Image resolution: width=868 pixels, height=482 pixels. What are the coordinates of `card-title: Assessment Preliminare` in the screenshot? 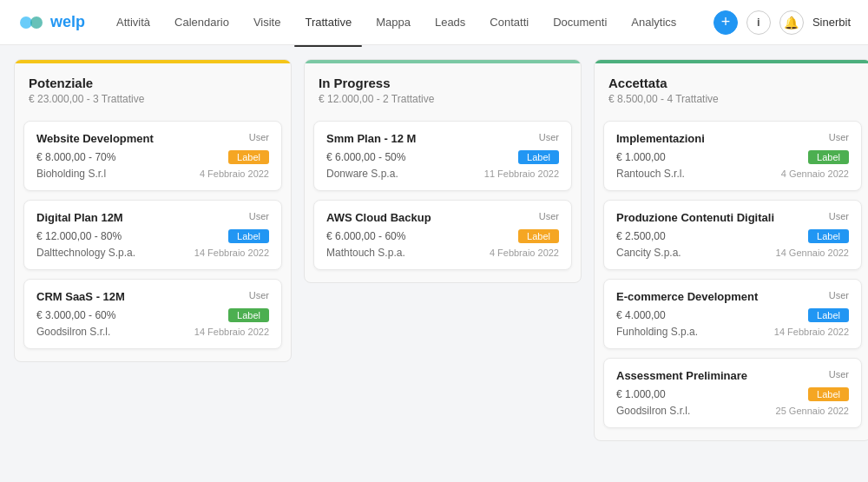 It's located at (722, 375).